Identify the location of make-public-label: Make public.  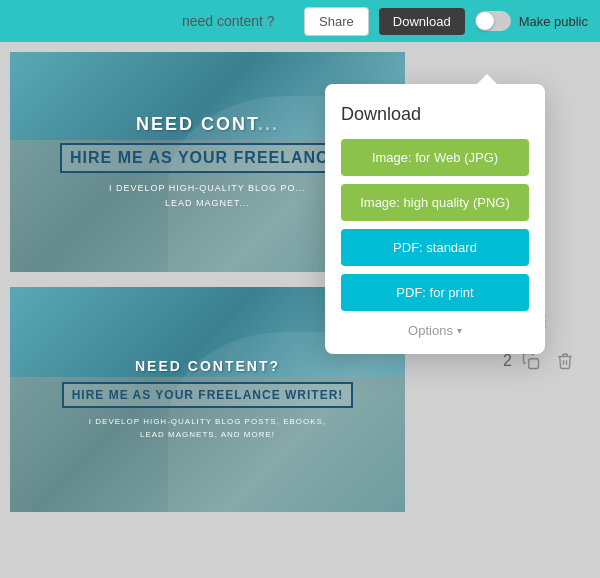
(554, 22).